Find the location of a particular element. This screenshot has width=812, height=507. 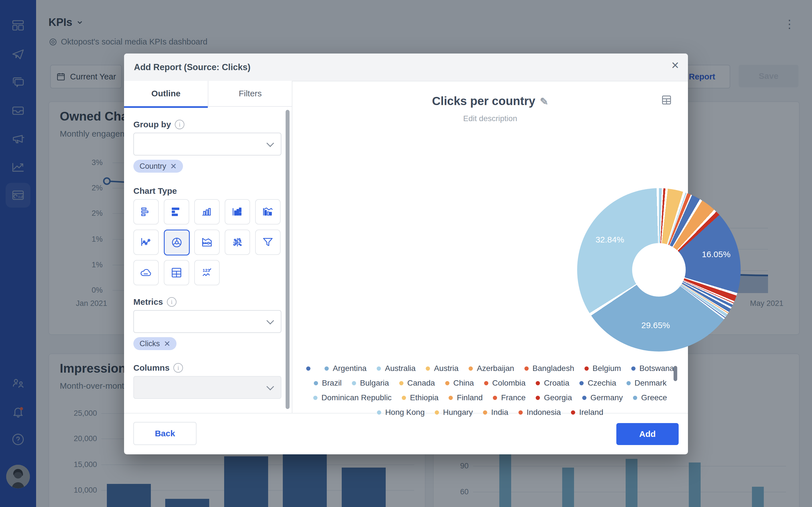

legend-item: Dominican Republic is located at coordinates (352, 398).